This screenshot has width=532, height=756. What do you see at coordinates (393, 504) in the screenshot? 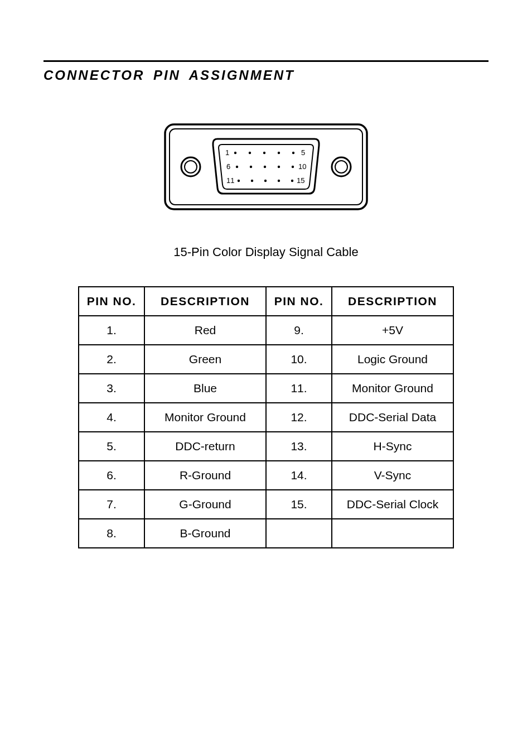
I see `cell-desc: DDC-Serial Clock` at bounding box center [393, 504].